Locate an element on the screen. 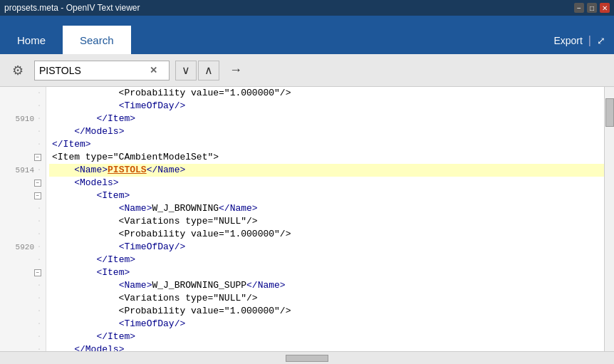 The width and height of the screenshot is (614, 364). search-input is located at coordinates (90, 71).